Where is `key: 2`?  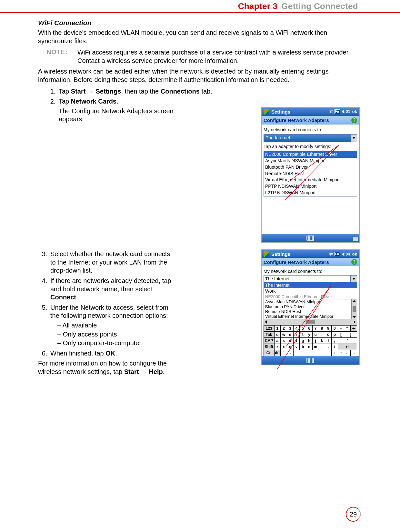 key: 2 is located at coordinates (284, 328).